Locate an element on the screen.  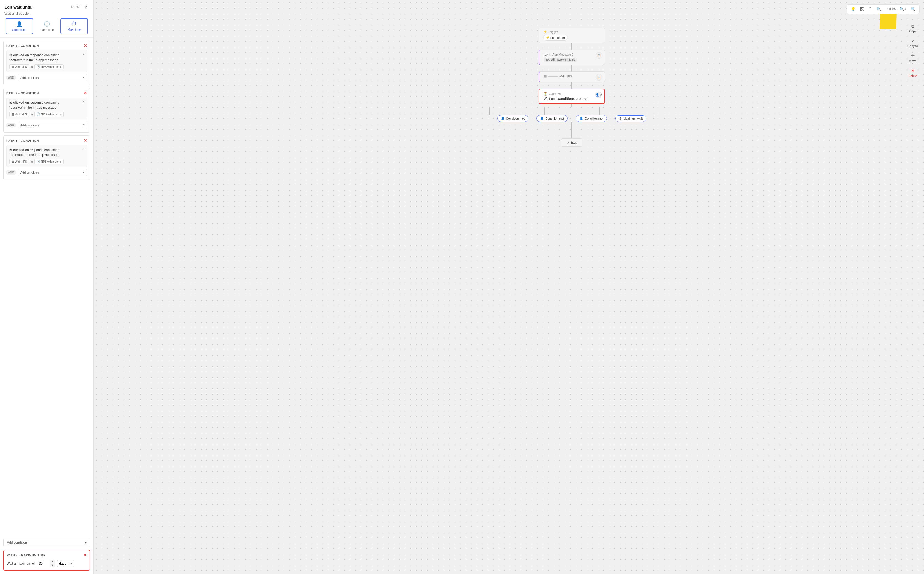
inapp-title: 💬 In-App Message 2 is located at coordinates (572, 55).